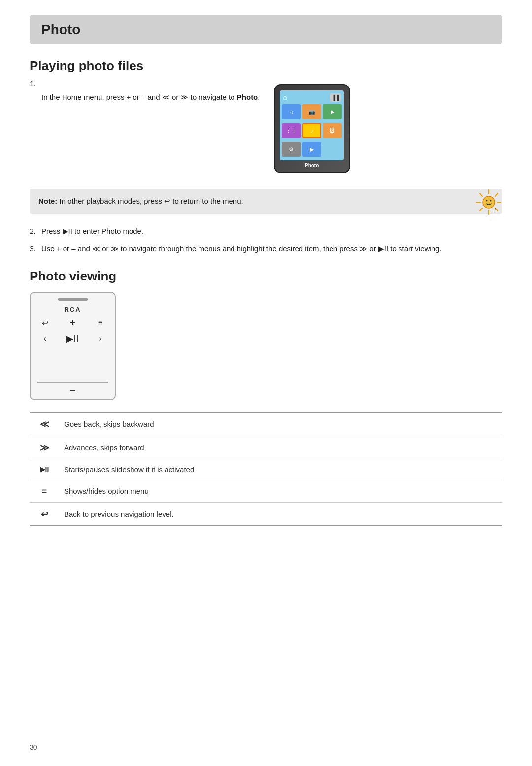 The image size is (532, 766). Describe the element at coordinates (45, 339) in the screenshot. I see `left-btn: ‹` at that location.